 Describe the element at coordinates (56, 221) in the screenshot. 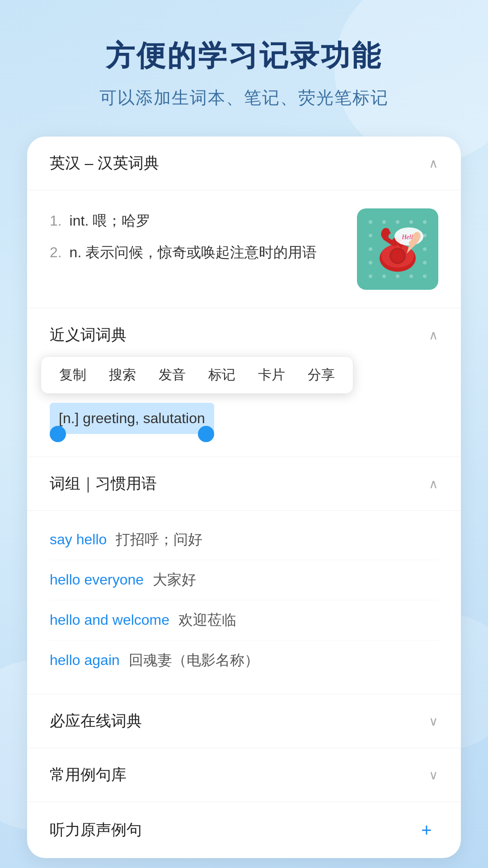

I see `def-number-1: 1.` at that location.